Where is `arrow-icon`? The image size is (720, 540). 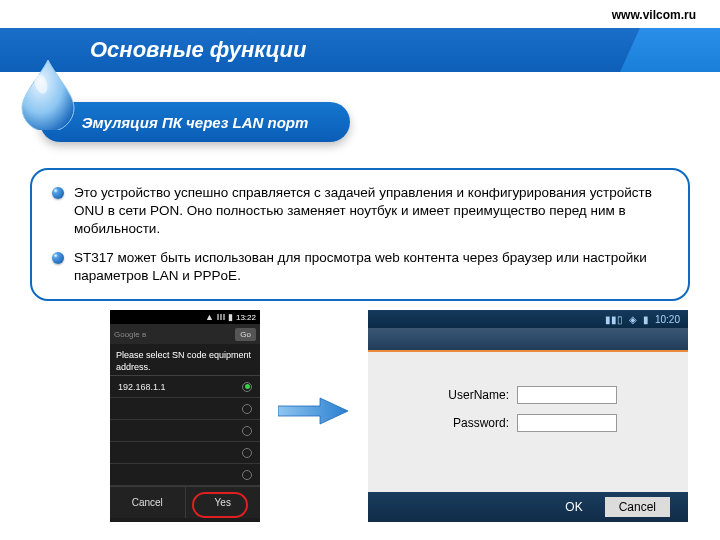 arrow-icon is located at coordinates (313, 411).